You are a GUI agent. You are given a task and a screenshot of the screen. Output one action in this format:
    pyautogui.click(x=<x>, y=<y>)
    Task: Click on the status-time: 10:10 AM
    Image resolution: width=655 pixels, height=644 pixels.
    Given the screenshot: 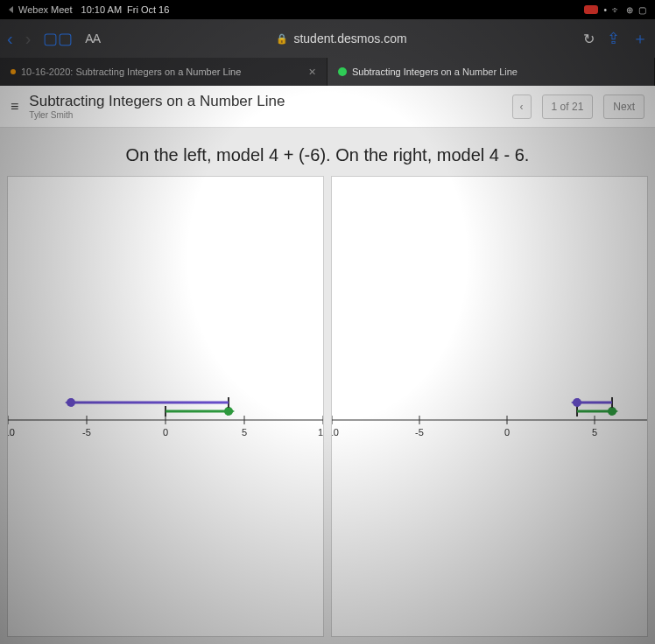 What is the action you would take?
    pyautogui.click(x=102, y=10)
    